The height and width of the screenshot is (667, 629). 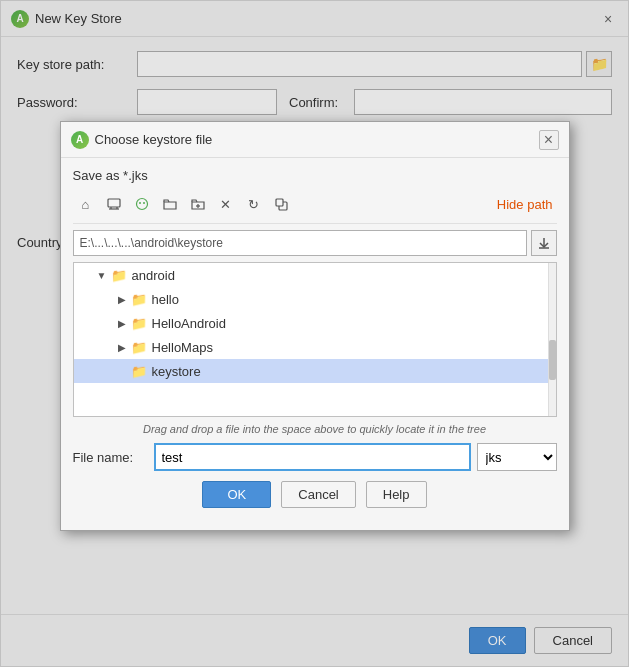 I want to click on inner-dialog-footer: OK Cancel Help, so click(x=315, y=500).